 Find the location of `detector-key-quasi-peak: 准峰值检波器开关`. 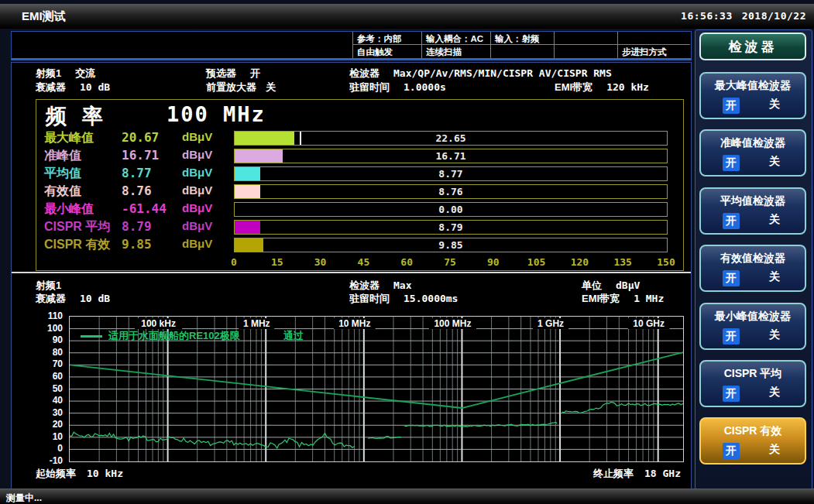

detector-key-quasi-peak: 准峰值检波器开关 is located at coordinates (753, 153).